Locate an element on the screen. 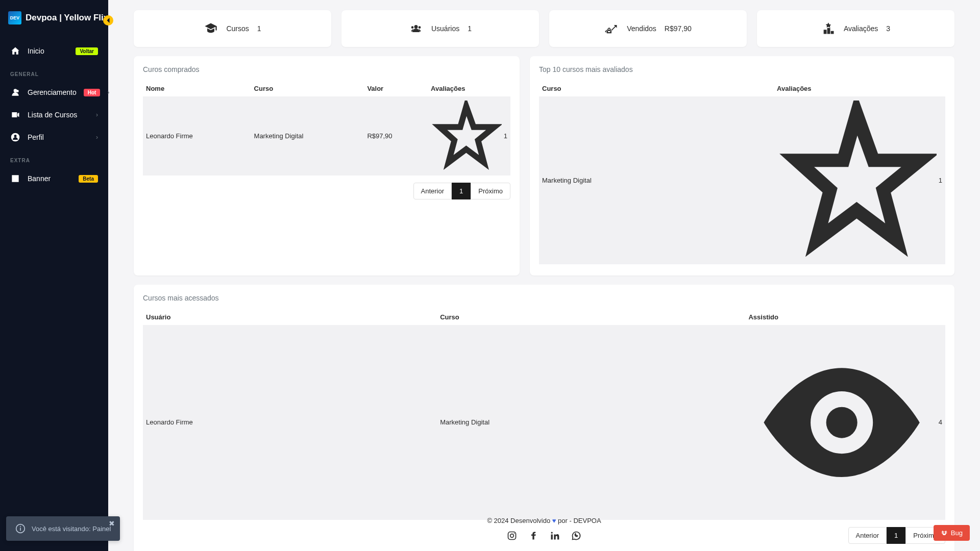 The image size is (980, 551). stat-card-avaliacoes: Avaliações 3 is located at coordinates (855, 29).